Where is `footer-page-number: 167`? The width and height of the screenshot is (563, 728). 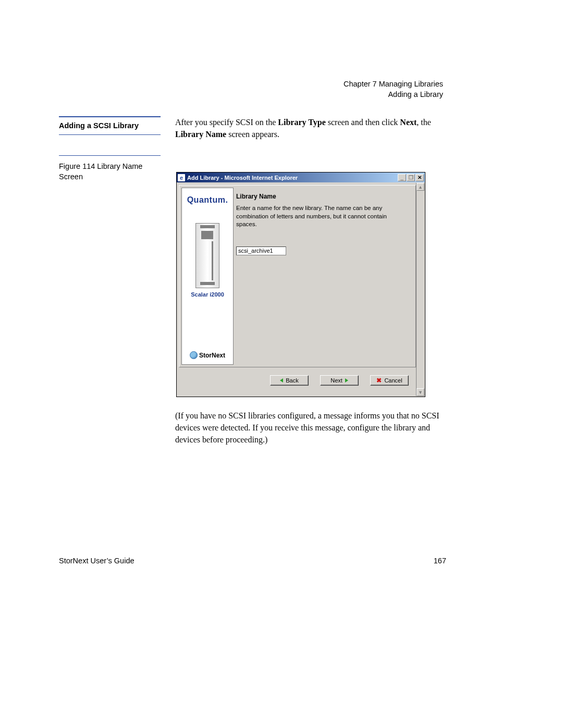
footer-page-number: 167 is located at coordinates (440, 561).